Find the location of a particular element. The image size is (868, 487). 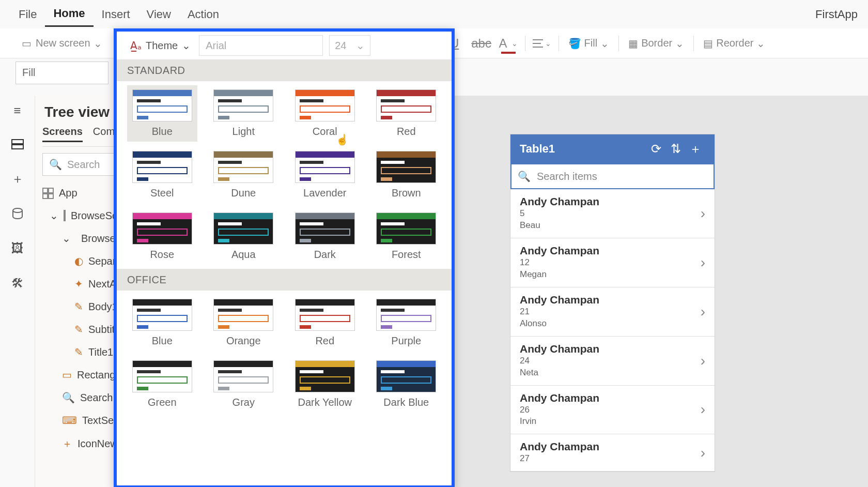

preview-search: 🔍 Search items is located at coordinates (613, 176).